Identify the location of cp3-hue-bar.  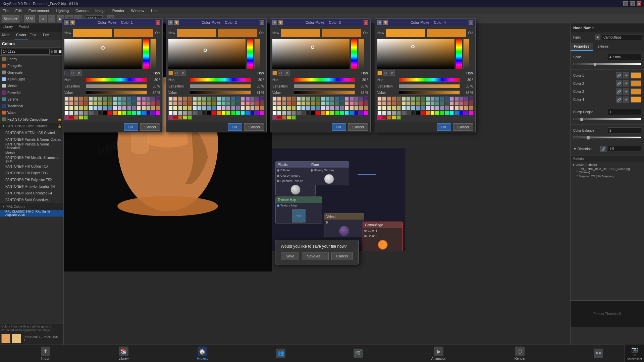
(354, 54).